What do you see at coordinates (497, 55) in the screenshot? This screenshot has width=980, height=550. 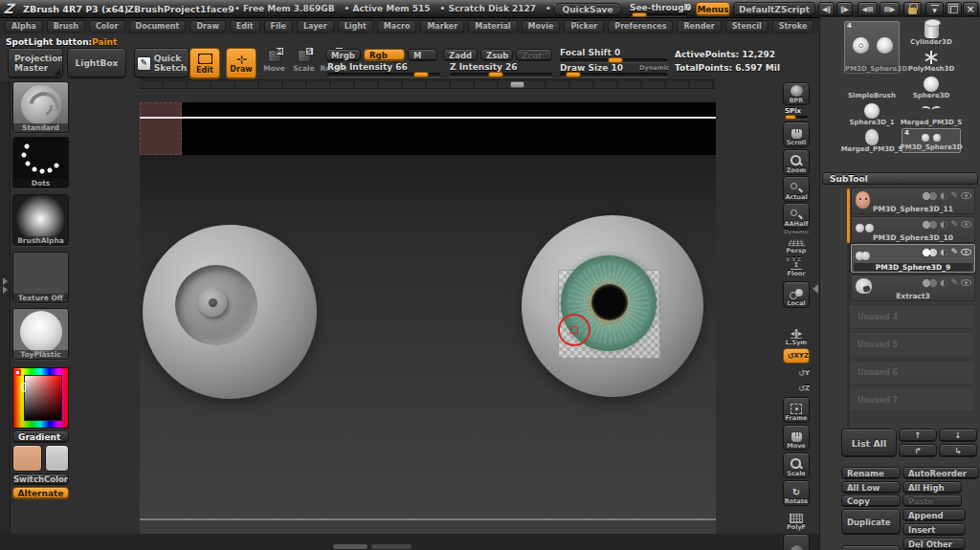 I see `zsub-button: Zsub` at bounding box center [497, 55].